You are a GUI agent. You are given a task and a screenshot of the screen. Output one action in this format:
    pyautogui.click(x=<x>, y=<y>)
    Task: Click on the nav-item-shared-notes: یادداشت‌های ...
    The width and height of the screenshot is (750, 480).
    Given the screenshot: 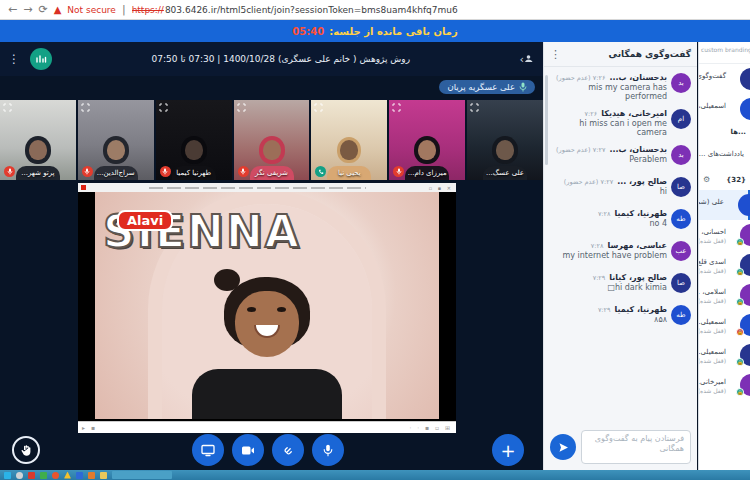 What is the action you would take?
    pyautogui.click(x=724, y=157)
    